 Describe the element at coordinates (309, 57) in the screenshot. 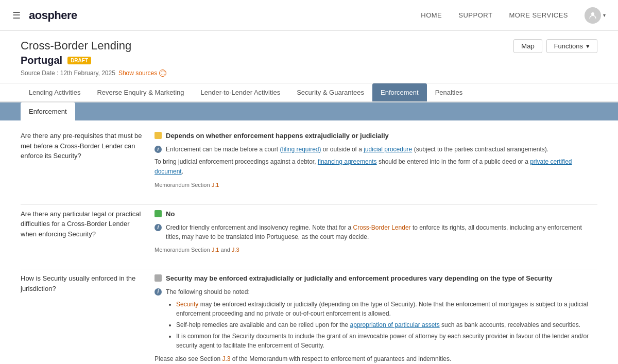

I see `page-header: Cross-Border Lending Portugal DRAFT Sour…` at that location.